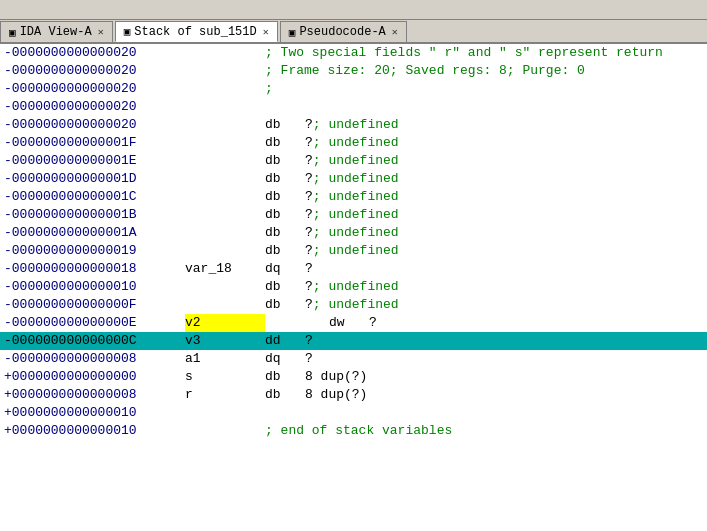 The width and height of the screenshot is (707, 531). What do you see at coordinates (354, 125) in the screenshot?
I see `code-line: -0000000000000020 db? ; undefined` at bounding box center [354, 125].